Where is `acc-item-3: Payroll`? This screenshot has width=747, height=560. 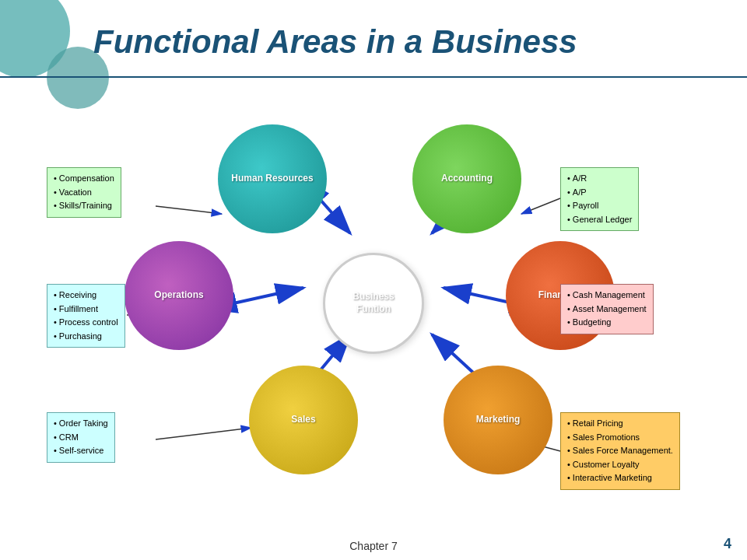 acc-item-3: Payroll is located at coordinates (599, 206).